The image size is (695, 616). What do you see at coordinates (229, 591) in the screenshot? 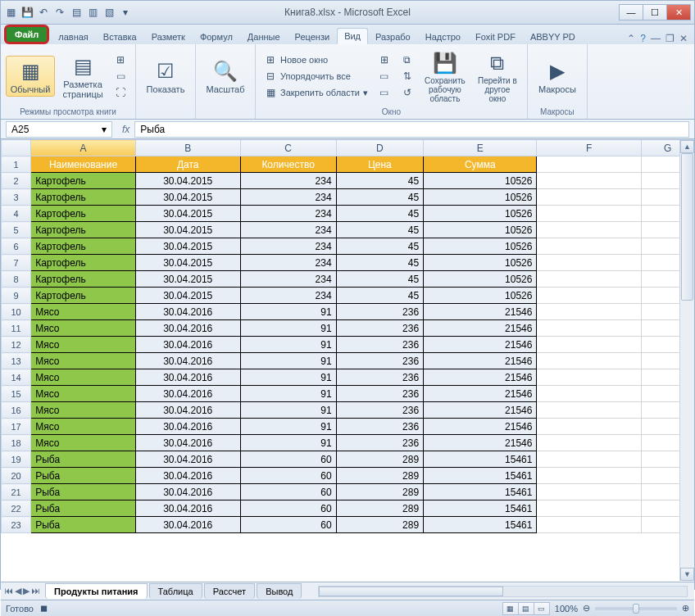
I see `sheet-tab: Рассчет` at bounding box center [229, 591].